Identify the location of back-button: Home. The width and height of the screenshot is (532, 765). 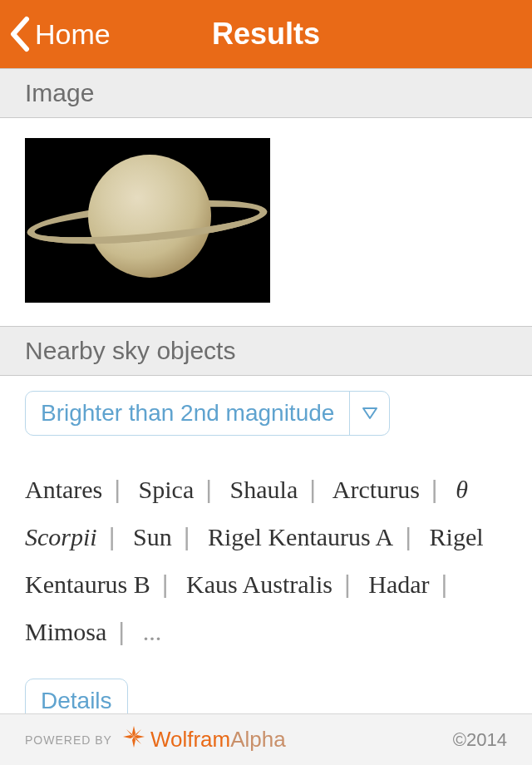
(55, 34).